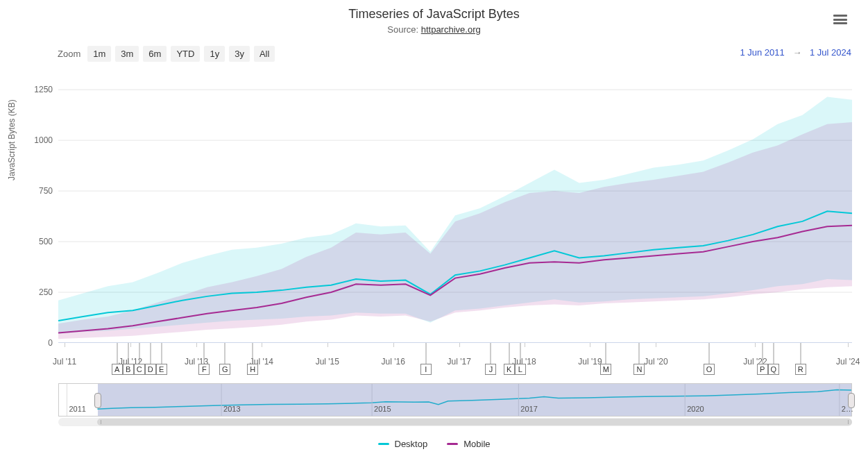 This screenshot has width=868, height=454. I want to click on navigator: 201120132015201720202…, so click(455, 400).